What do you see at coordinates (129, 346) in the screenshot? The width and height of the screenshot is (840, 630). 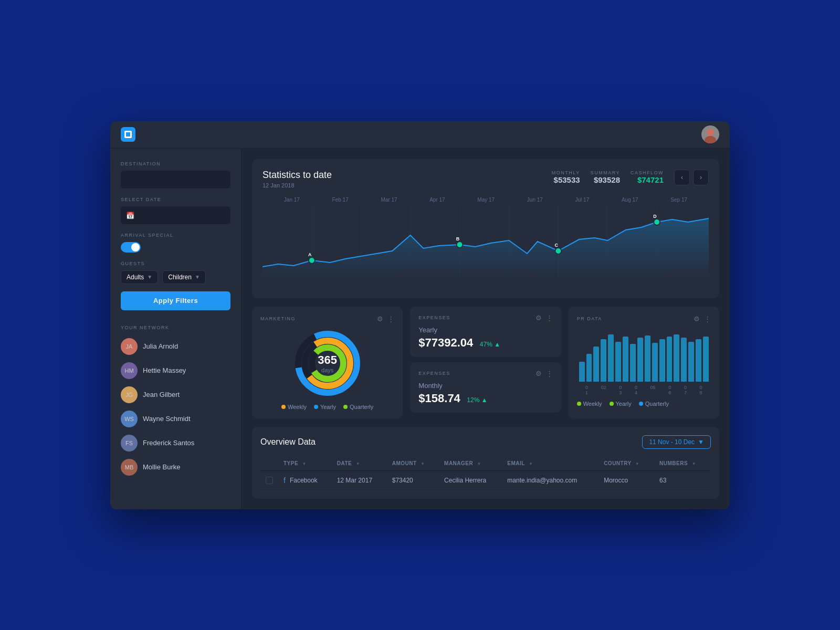 I see `network-avatar: JA` at bounding box center [129, 346].